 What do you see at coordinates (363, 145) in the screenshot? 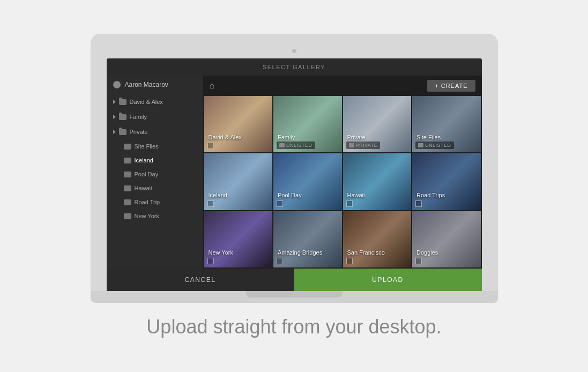
I see `cell-badge: PRIVATE` at bounding box center [363, 145].